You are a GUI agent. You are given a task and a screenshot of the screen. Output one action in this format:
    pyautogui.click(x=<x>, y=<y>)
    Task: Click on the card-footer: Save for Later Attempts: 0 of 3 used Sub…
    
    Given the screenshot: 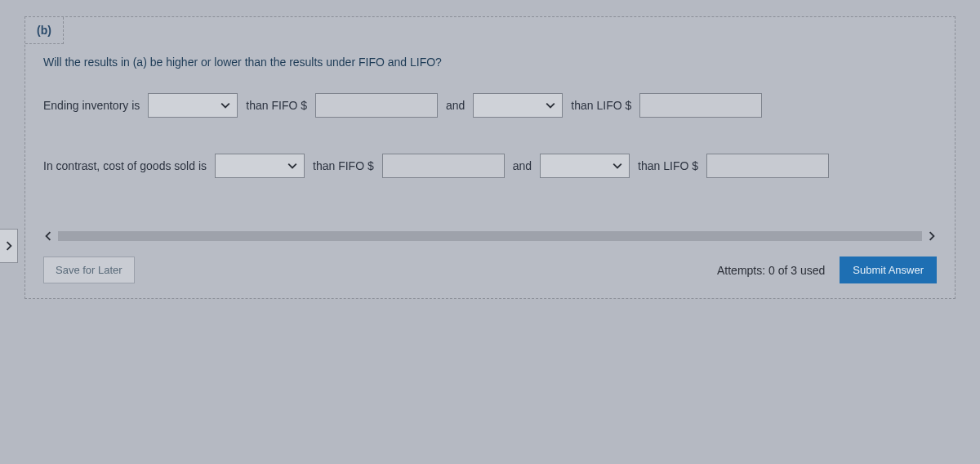 What is the action you would take?
    pyautogui.click(x=490, y=274)
    